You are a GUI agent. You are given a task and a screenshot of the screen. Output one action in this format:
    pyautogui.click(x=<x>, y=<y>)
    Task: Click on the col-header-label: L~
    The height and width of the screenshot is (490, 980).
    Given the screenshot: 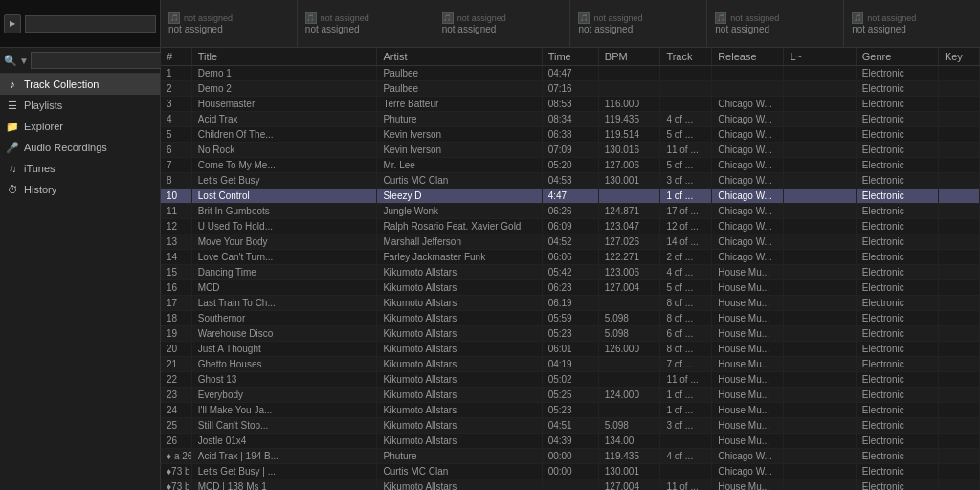 What is the action you would take?
    pyautogui.click(x=819, y=57)
    